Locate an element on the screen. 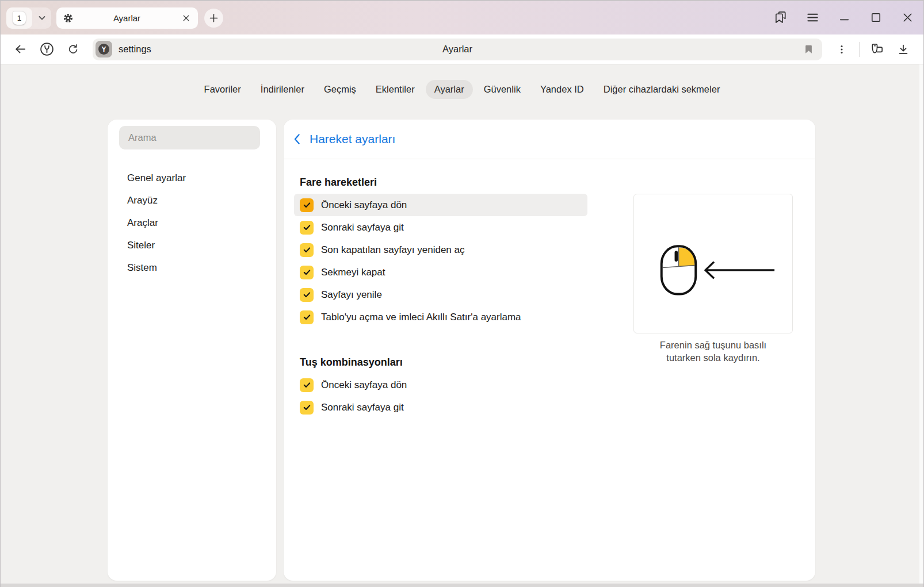 The image size is (924, 587). card-header: Hareket ayarları is located at coordinates (549, 139).